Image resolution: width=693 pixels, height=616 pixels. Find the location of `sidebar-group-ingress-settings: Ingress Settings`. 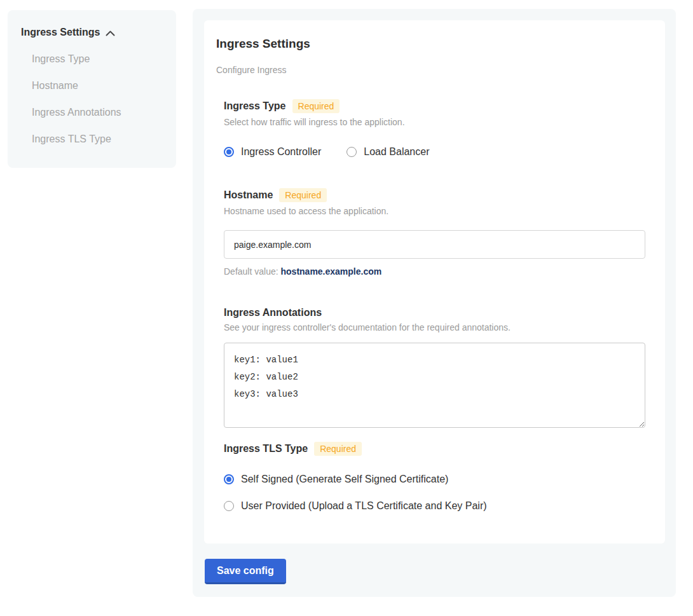

sidebar-group-ingress-settings: Ingress Settings is located at coordinates (93, 32).